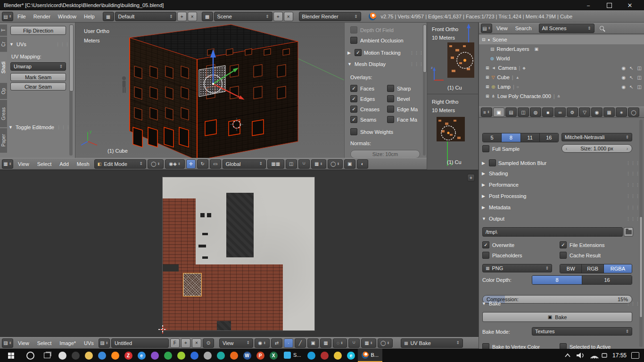 This screenshot has width=644, height=362. What do you see at coordinates (22, 16) in the screenshot?
I see `menu-file: File` at bounding box center [22, 16].